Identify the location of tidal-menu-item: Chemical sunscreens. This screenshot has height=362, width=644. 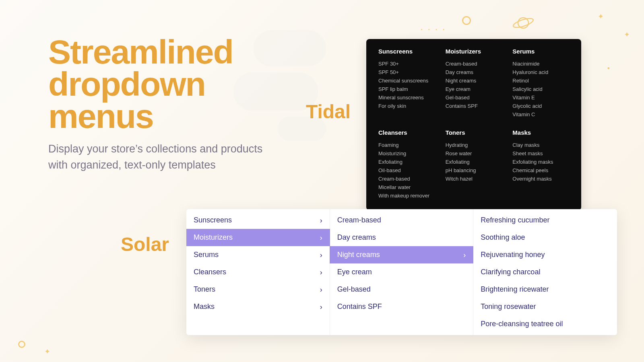
(407, 80).